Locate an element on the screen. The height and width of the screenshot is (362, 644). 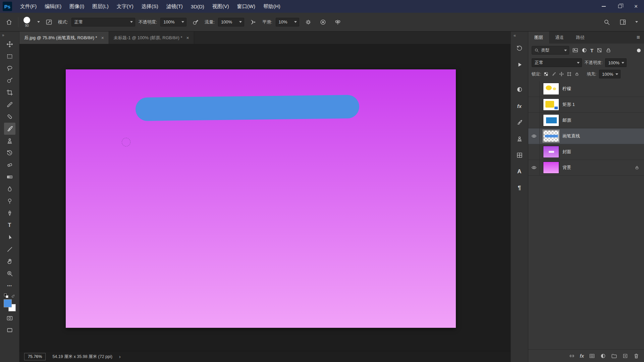
type-tool: T is located at coordinates (10, 225).